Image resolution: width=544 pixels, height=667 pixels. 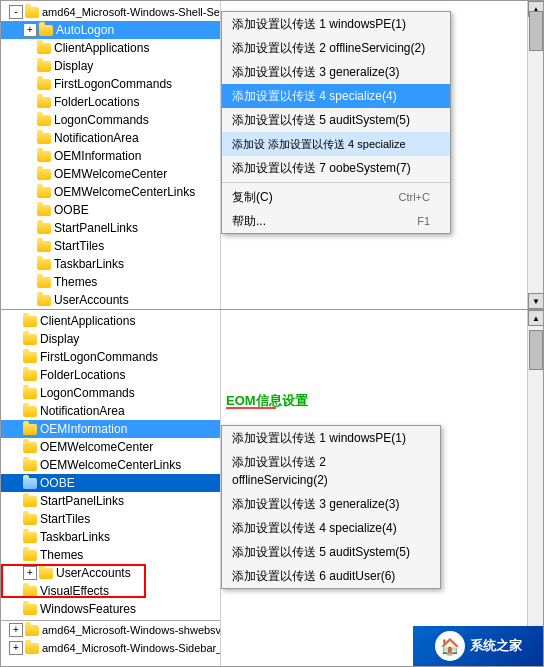 I want to click on b-folder-icon-footer1, so click(x=32, y=630).